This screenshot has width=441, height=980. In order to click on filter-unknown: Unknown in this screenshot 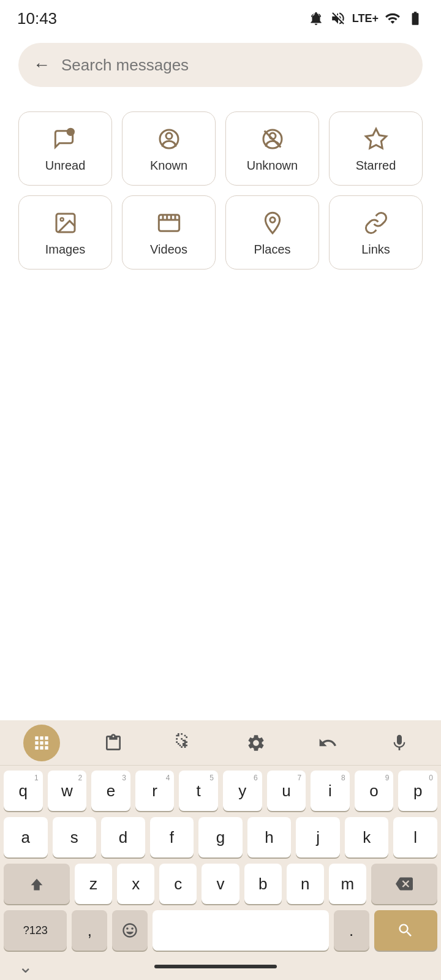, I will do `click(272, 148)`.